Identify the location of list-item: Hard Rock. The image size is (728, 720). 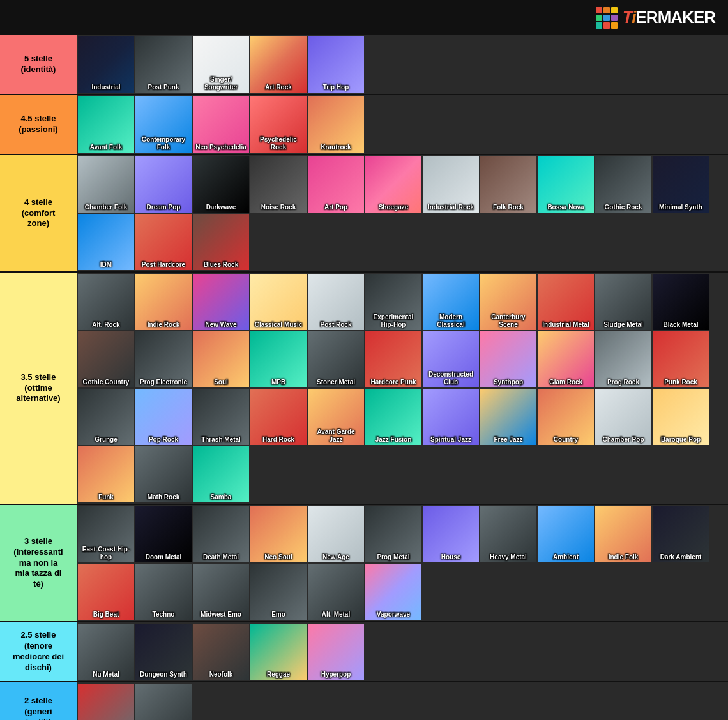
(278, 417).